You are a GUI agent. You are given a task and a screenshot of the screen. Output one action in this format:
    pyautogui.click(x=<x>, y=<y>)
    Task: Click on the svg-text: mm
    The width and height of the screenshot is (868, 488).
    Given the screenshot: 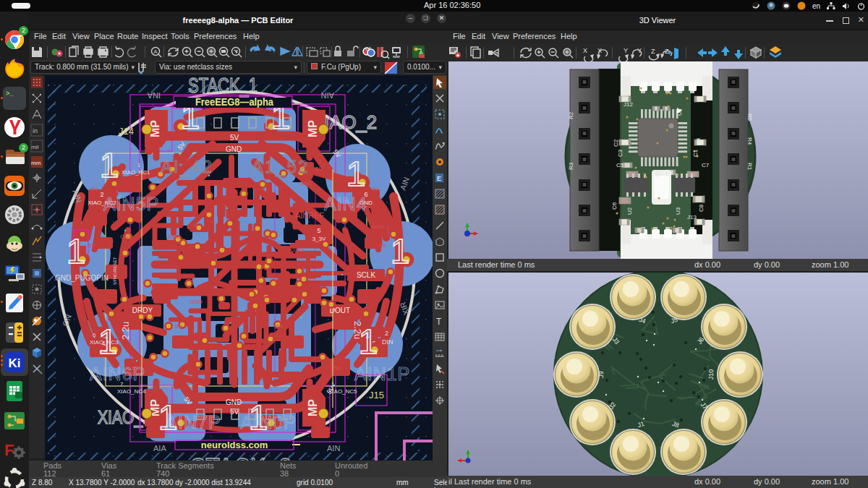 What is the action you would take?
    pyautogui.click(x=36, y=163)
    